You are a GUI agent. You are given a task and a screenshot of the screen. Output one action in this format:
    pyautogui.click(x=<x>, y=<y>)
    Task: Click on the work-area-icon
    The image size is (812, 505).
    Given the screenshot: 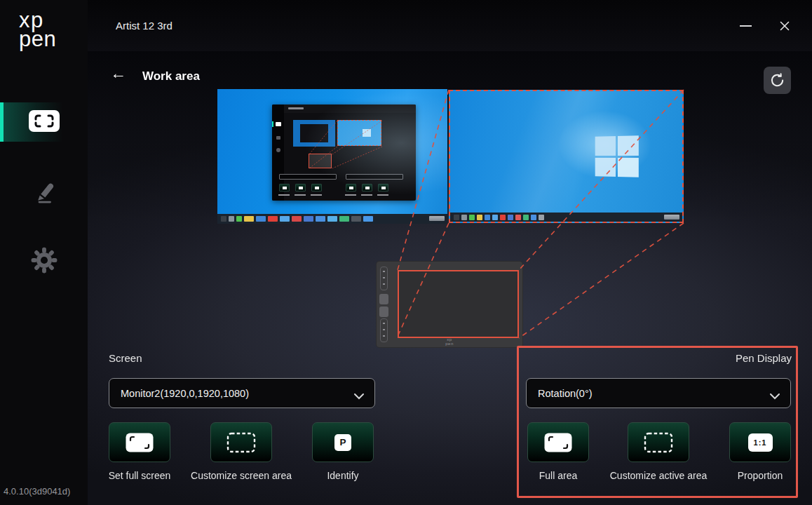 What is the action you would take?
    pyautogui.click(x=44, y=122)
    